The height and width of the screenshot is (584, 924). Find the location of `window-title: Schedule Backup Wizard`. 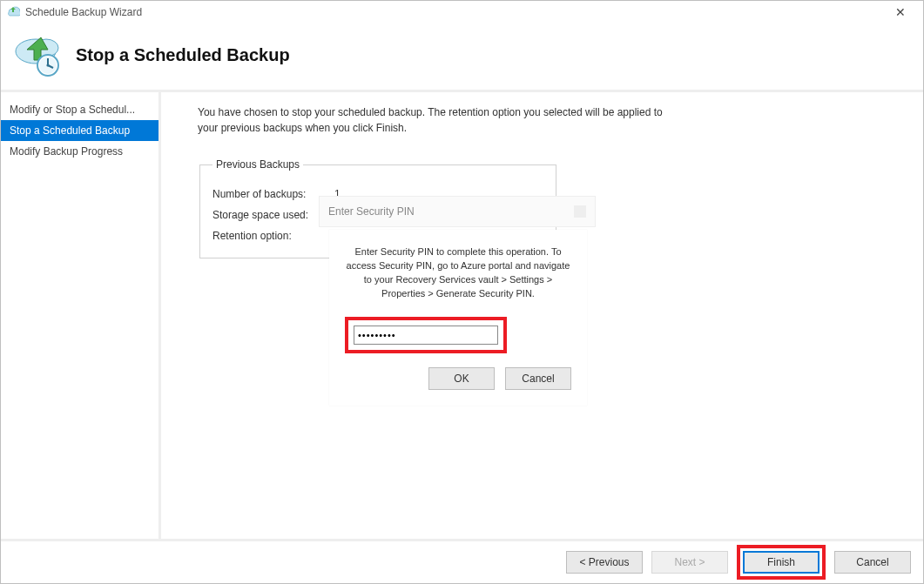

window-title: Schedule Backup Wizard is located at coordinates (84, 12).